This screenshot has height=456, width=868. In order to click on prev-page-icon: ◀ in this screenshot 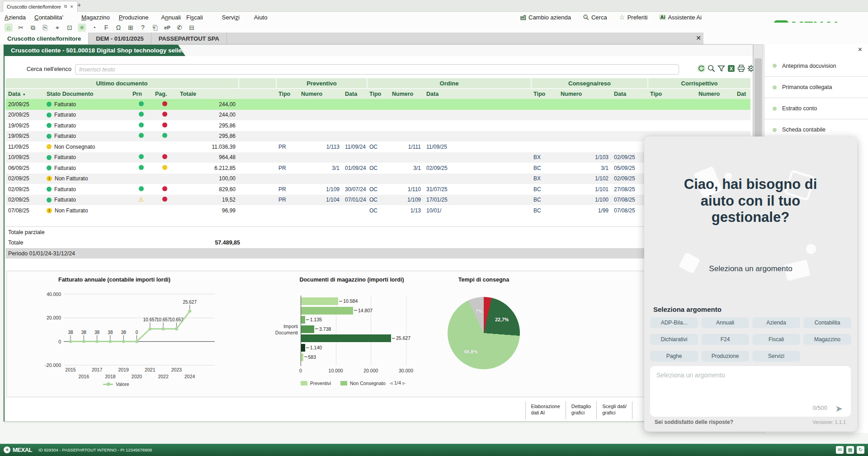, I will do `click(391, 383)`.